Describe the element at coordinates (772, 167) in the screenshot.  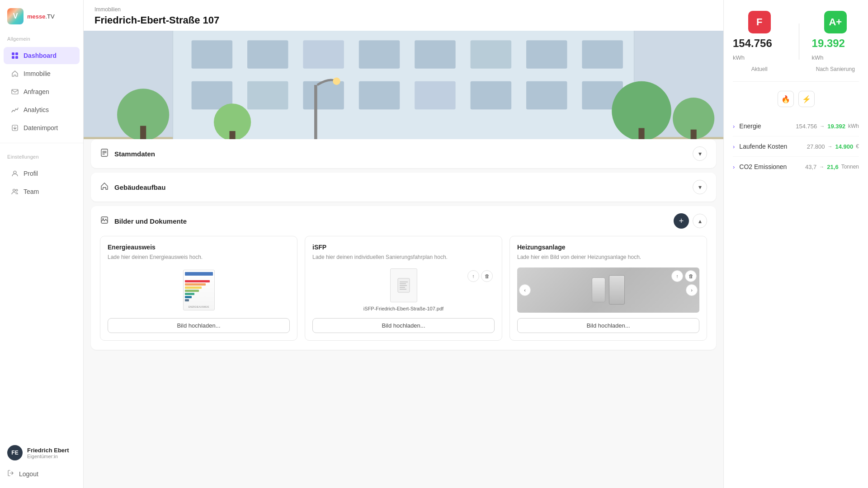
I see `co2-label: CO2 Emissionen` at that location.